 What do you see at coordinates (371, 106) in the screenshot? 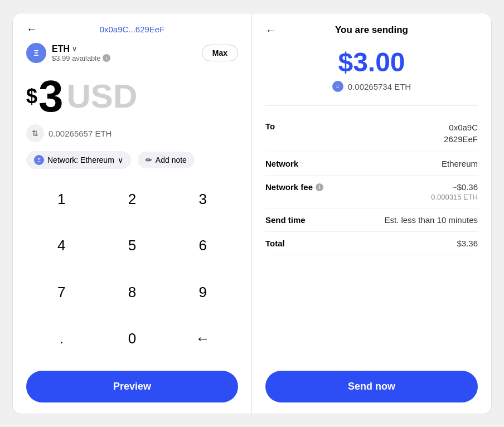
I see `divider` at bounding box center [371, 106].